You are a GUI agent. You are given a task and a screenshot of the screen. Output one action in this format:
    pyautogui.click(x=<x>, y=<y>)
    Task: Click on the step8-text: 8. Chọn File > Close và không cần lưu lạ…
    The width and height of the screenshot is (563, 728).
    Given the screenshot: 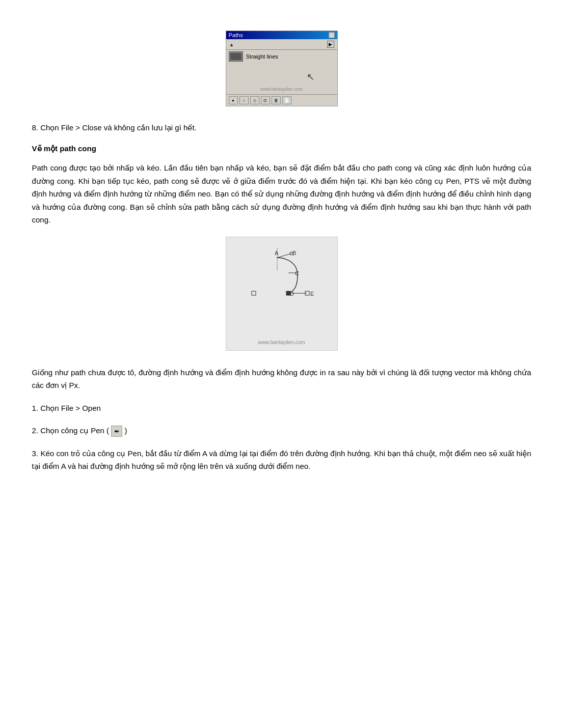 What is the action you would take?
    pyautogui.click(x=282, y=128)
    